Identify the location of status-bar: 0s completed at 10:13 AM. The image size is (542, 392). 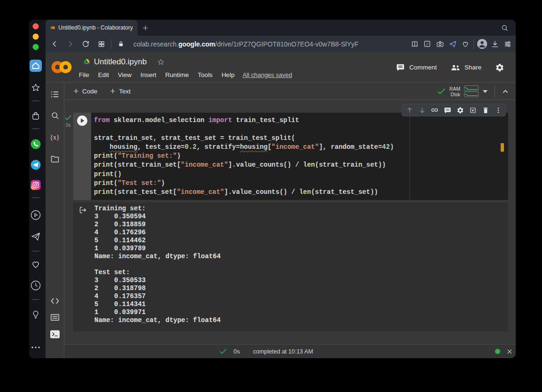
(290, 351).